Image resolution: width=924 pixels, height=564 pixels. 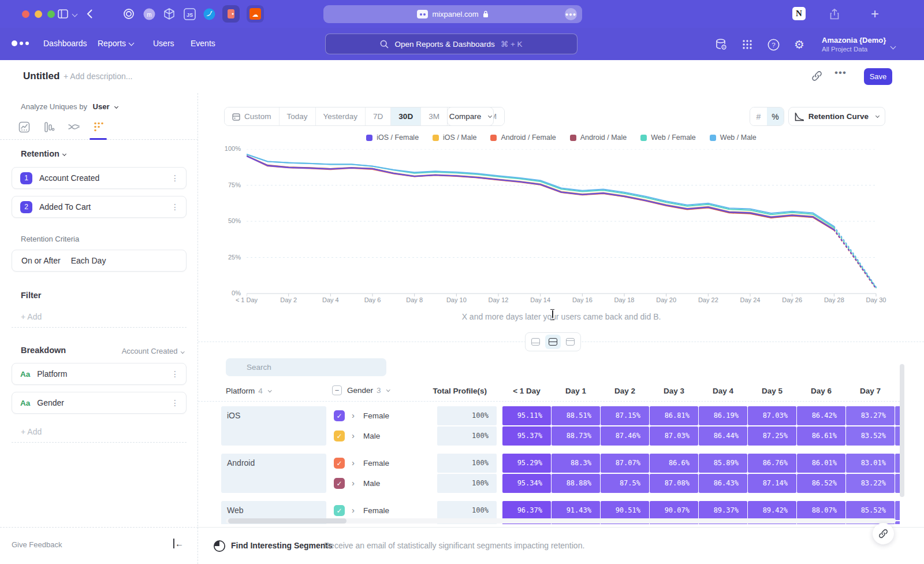 I want to click on view-chart-only, so click(x=536, y=342).